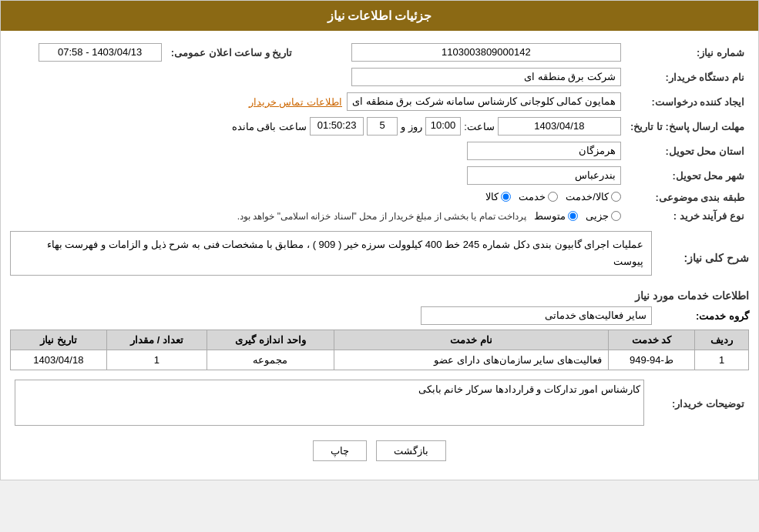 This screenshot has width=759, height=532. What do you see at coordinates (100, 52) in the screenshot?
I see `tarigh-ilan-value: 1403/04/13 - 07:58` at bounding box center [100, 52].